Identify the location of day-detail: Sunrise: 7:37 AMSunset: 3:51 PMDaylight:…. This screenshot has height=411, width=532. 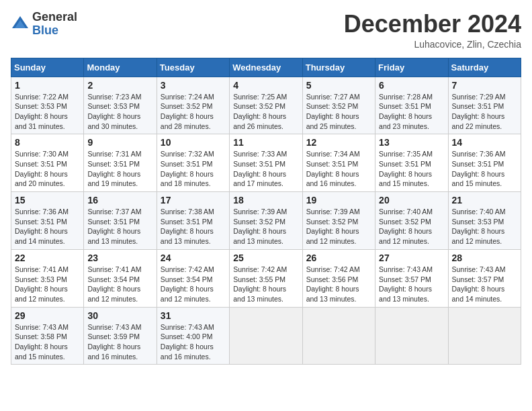
(120, 227).